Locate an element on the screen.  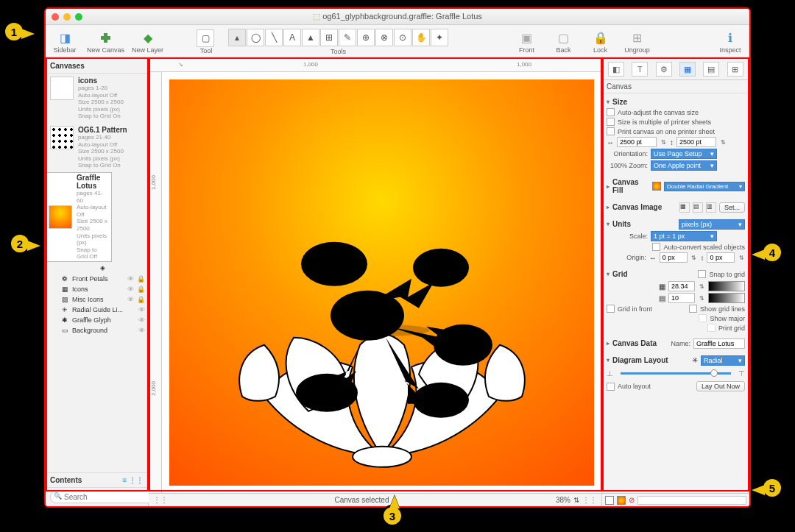
auto-adjust-checkbox is located at coordinates (611, 112).